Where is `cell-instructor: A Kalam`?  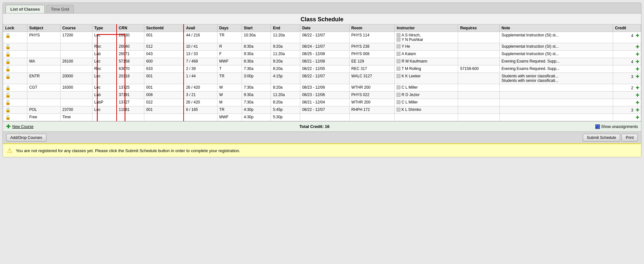
cell-instructor: A Kalam is located at coordinates (427, 54).